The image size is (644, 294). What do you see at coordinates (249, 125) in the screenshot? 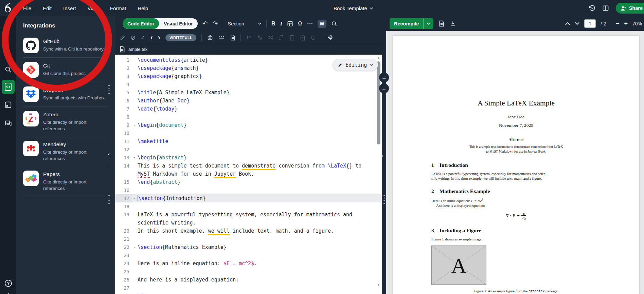
I see `code-line-9: 9▾\begin{document}` at bounding box center [249, 125].